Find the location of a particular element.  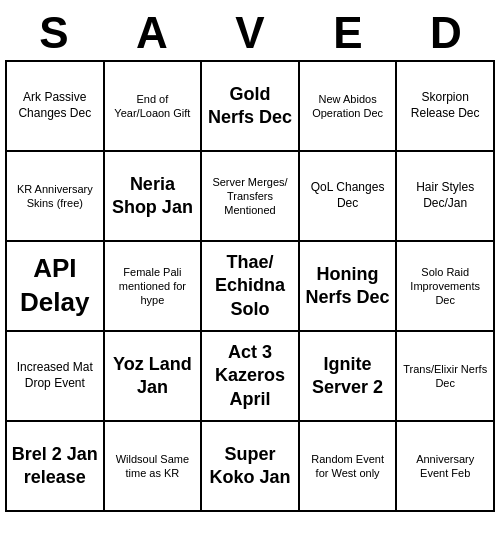

bingo-cell-1: End of Year/Loaon Gift is located at coordinates (154, 107).